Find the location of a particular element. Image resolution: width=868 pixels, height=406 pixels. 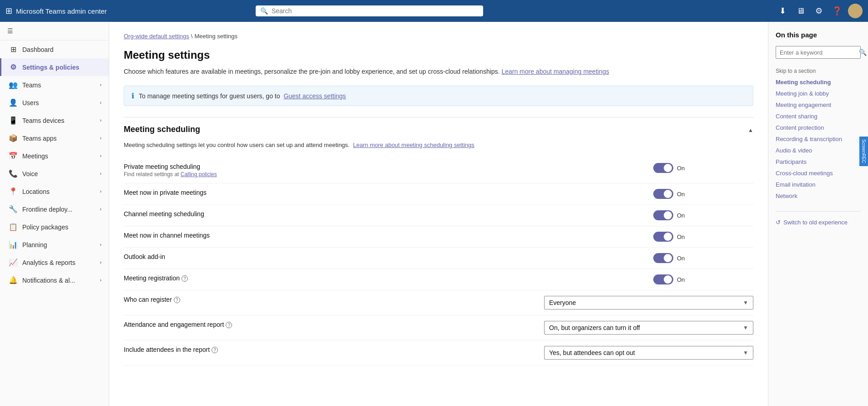

info-icon-who-can-register: ? is located at coordinates (177, 300).